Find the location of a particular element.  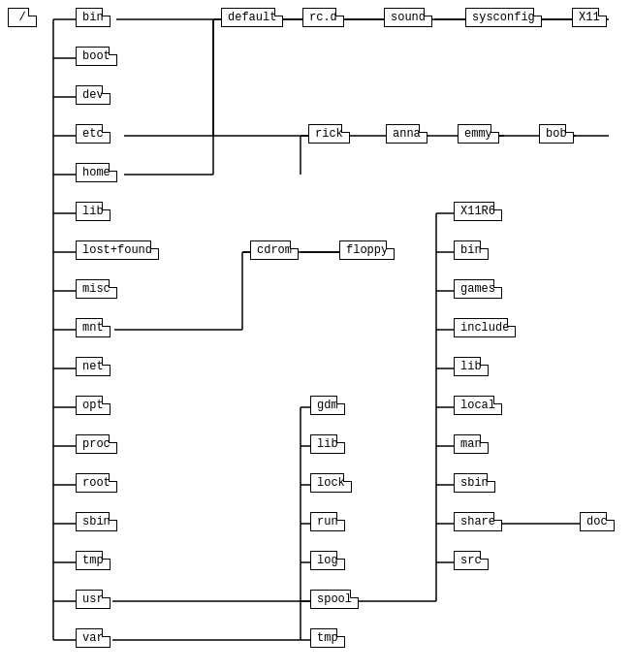

node-usr-sbin: sbin is located at coordinates (475, 483).